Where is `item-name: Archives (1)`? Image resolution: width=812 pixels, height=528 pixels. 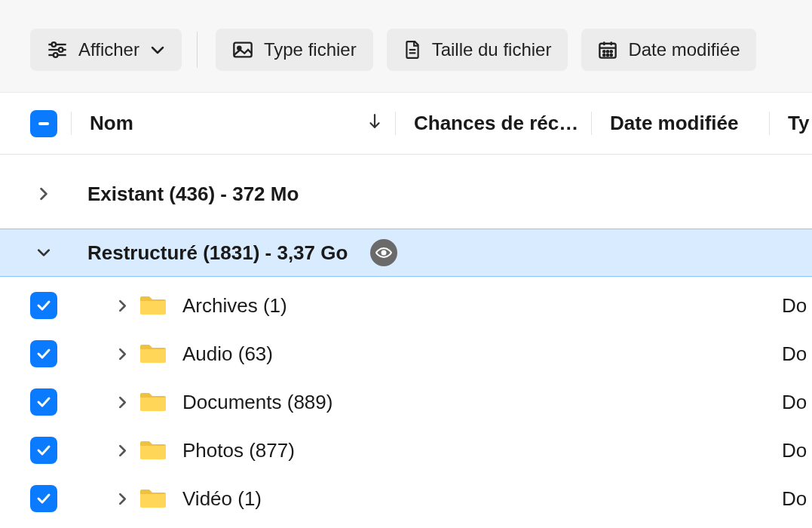 item-name: Archives (1) is located at coordinates (478, 306).